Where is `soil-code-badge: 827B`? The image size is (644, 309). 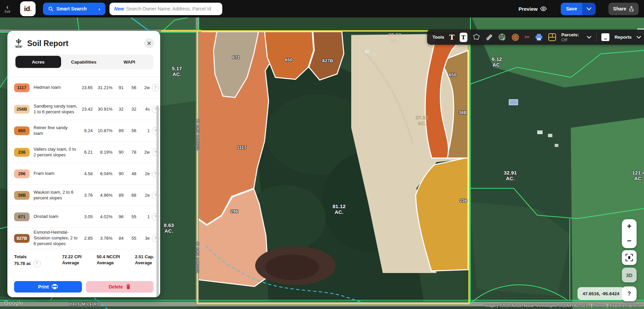
soil-code-badge: 827B is located at coordinates (22, 238).